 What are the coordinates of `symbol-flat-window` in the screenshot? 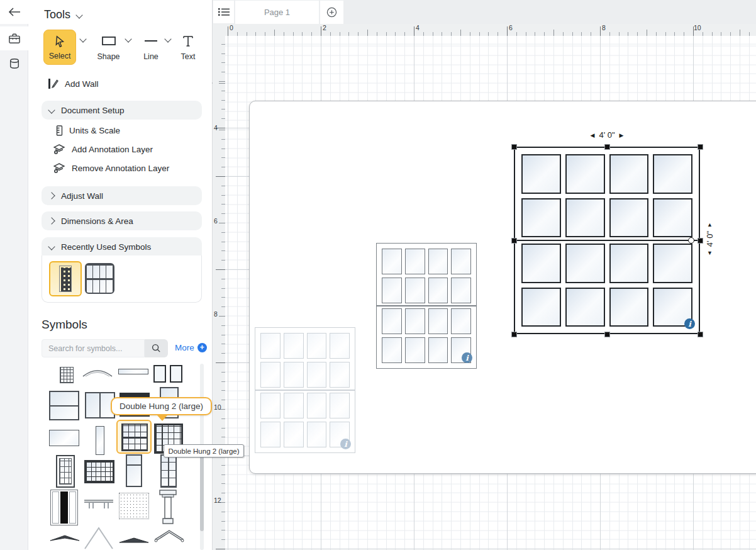 It's located at (133, 371).